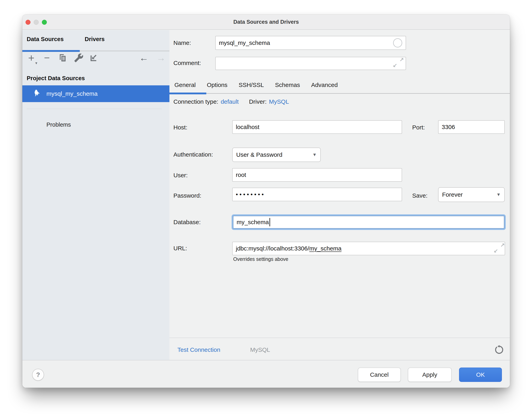 Image resolution: width=532 pixels, height=418 pixels. Describe the element at coordinates (193, 155) in the screenshot. I see `authentication-label: Authentication:` at that location.